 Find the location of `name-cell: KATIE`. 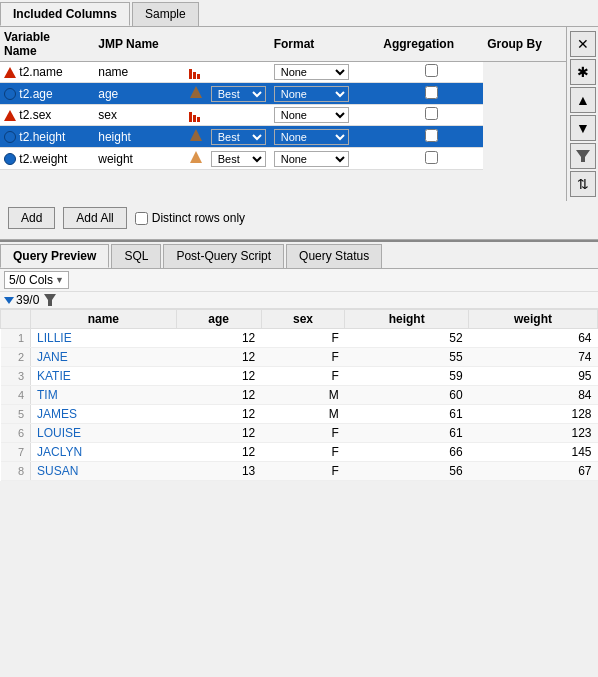

name-cell: KATIE is located at coordinates (104, 376).